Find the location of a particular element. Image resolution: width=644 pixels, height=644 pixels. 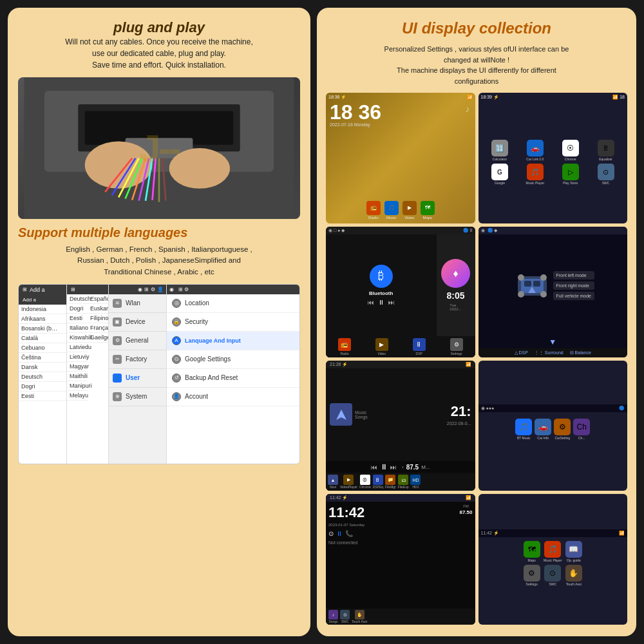

cell4-mode-full: Full vehicle mode is located at coordinates (574, 296).